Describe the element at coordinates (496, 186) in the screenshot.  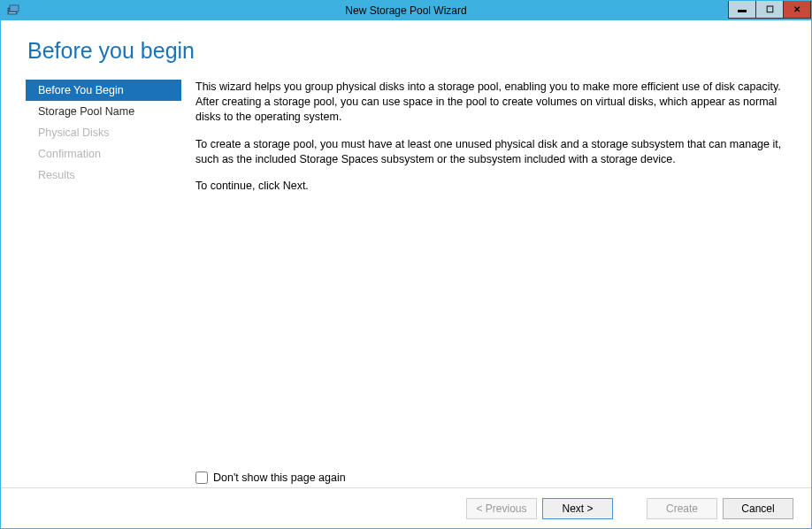
I see `intro-paragraph-3: To continue, click Next.` at that location.